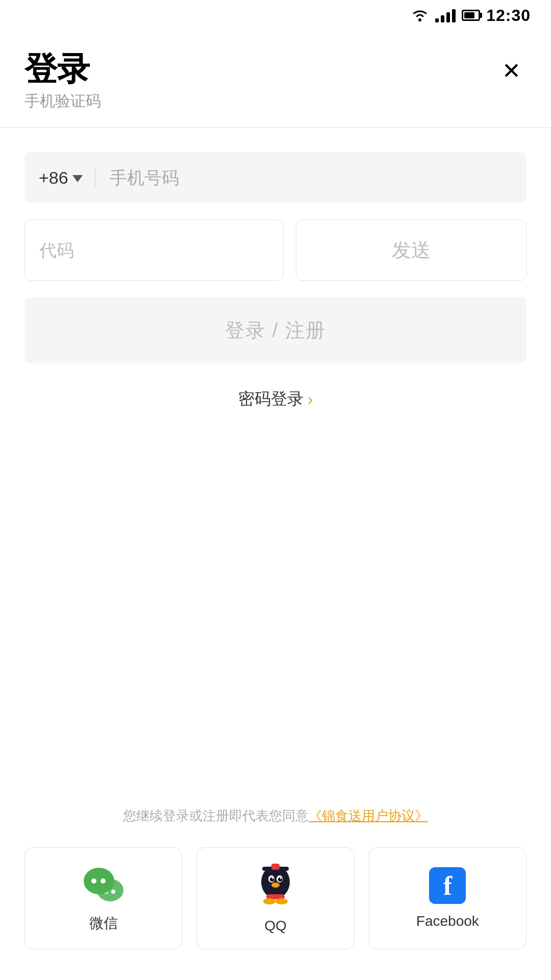 Image resolution: width=551 pixels, height=980 pixels. What do you see at coordinates (471, 15) in the screenshot?
I see `battery-icon` at bounding box center [471, 15].